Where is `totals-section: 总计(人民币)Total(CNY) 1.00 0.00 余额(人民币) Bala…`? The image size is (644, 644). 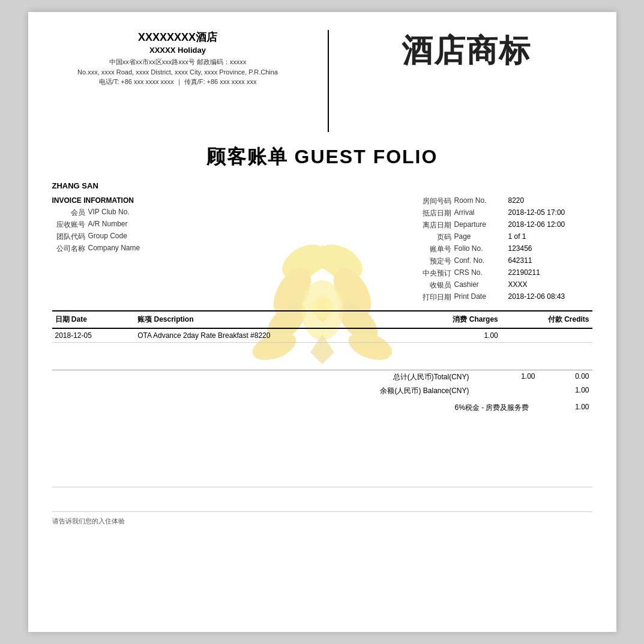
totals-section: 总计(人民币)Total(CNY) 1.00 0.00 余额(人民币) Bala… is located at coordinates (322, 384).